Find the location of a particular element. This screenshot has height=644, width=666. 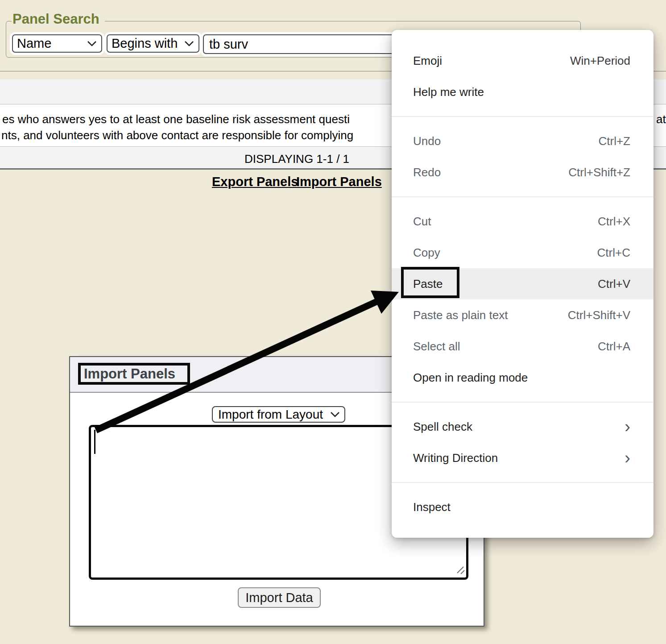

menu-item-select-all: Select allCtrl+A is located at coordinates (523, 346).